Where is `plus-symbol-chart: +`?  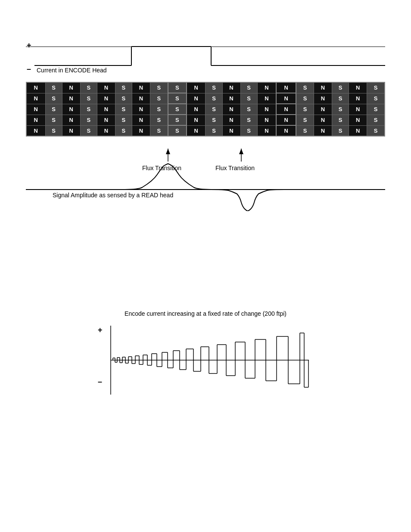 plus-symbol-chart: + is located at coordinates (100, 330).